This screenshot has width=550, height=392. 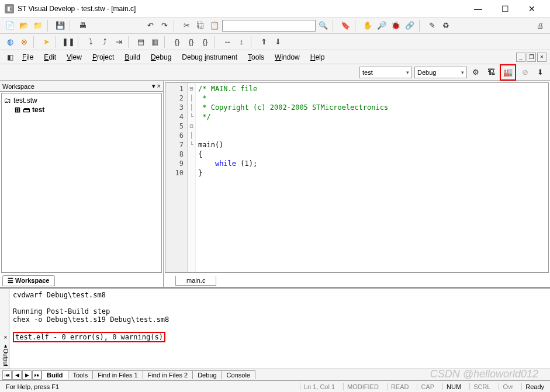 I want to click on output-tab-debug: Debug, so click(x=207, y=375).